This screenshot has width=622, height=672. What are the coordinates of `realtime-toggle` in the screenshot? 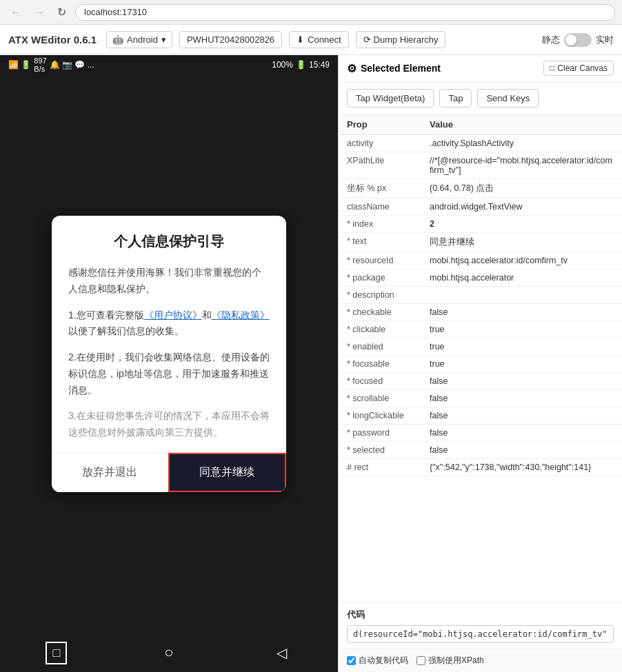 It's located at (578, 40).